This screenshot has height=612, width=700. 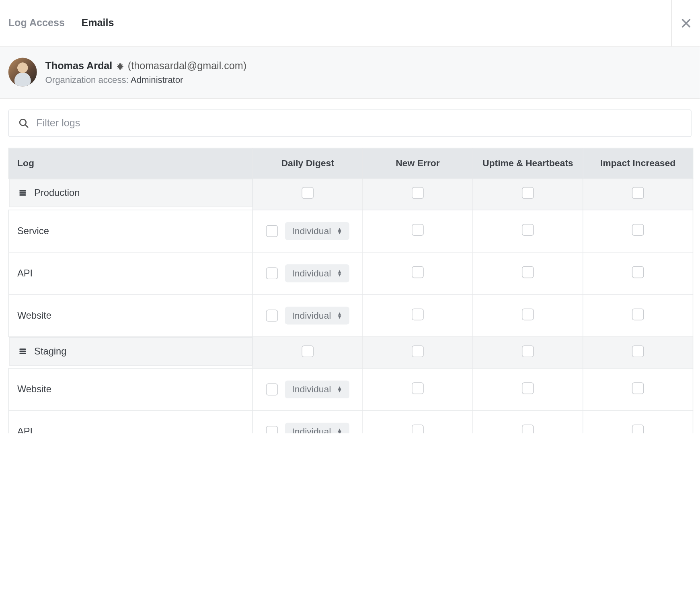 I want to click on col-daily-digest: Daily Digest, so click(x=308, y=163).